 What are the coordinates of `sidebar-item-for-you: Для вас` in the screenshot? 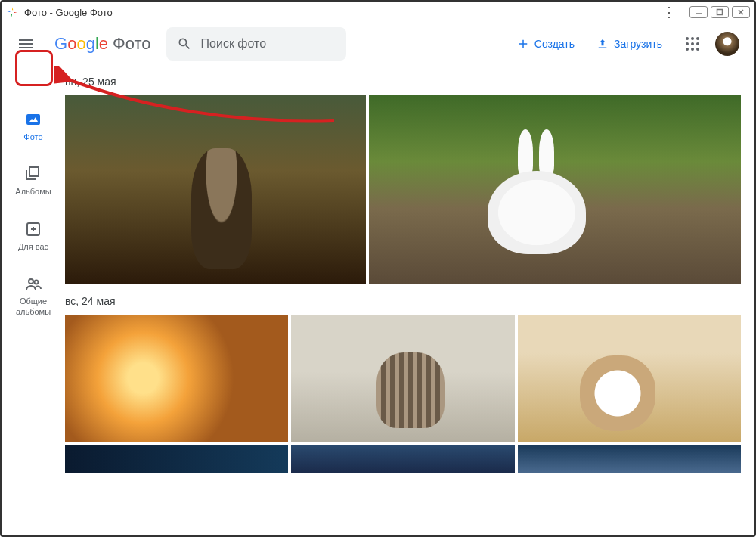 It's located at (33, 236).